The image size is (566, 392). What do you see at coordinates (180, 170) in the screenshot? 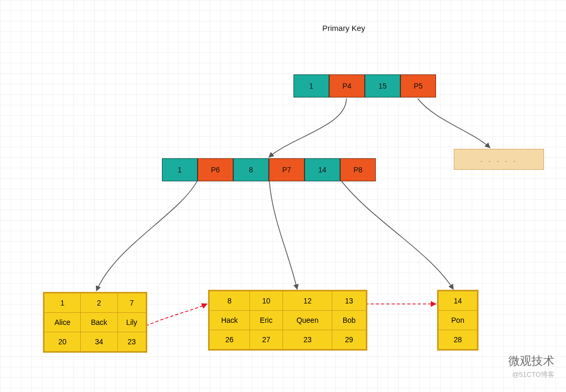
I see `mid-key-0: 1` at bounding box center [180, 170].